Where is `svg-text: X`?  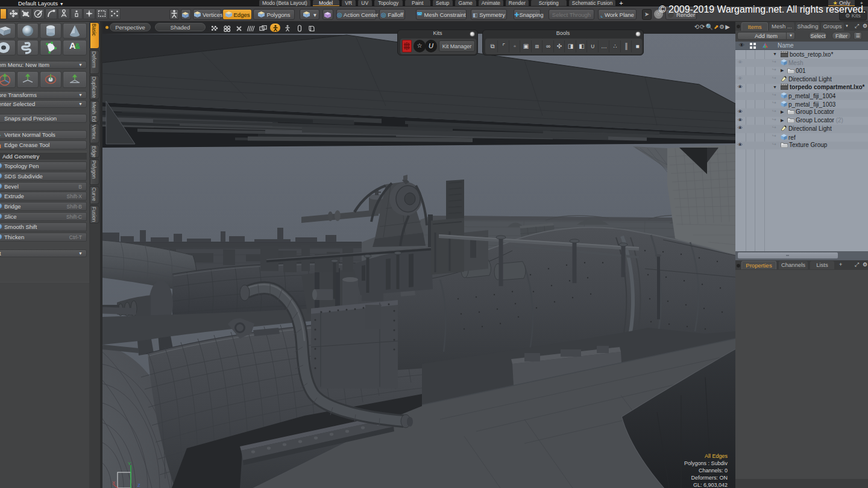
svg-text: X is located at coordinates (114, 483).